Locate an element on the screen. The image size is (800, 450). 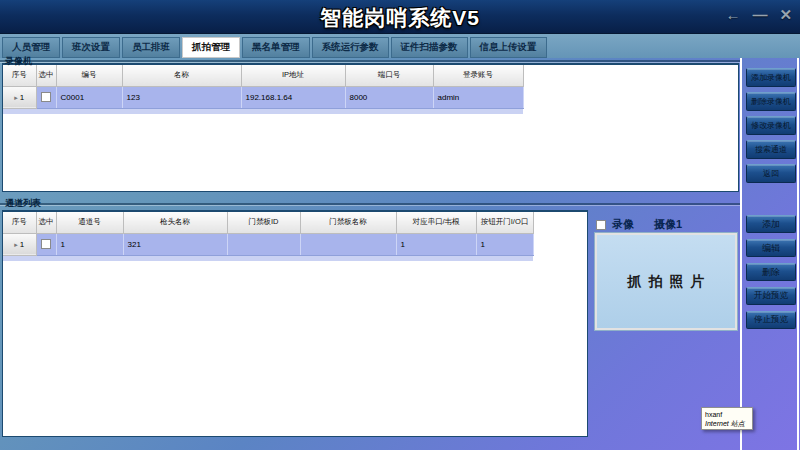
cell-door-board-name is located at coordinates (348, 244).